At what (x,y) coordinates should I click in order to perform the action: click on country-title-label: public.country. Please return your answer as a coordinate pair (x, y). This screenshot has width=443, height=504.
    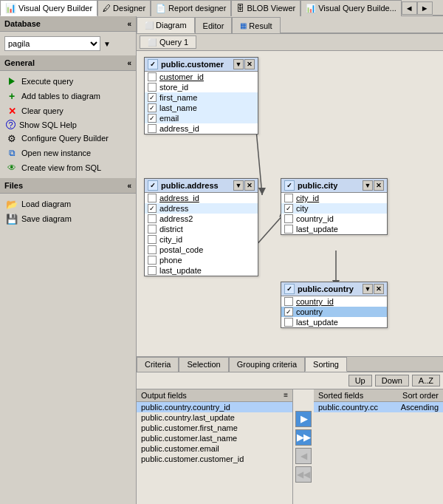
    Looking at the image, I should click on (326, 289).